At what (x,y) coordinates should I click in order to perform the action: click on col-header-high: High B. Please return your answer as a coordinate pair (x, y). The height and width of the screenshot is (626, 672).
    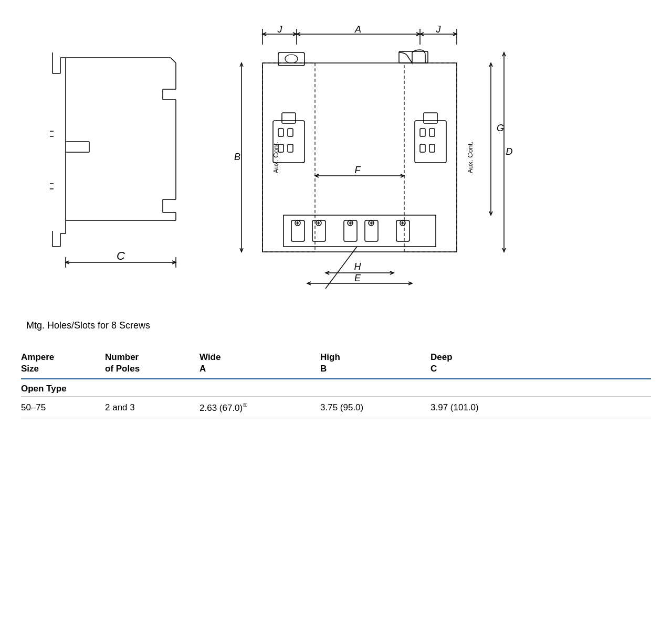
    Looking at the image, I should click on (375, 364).